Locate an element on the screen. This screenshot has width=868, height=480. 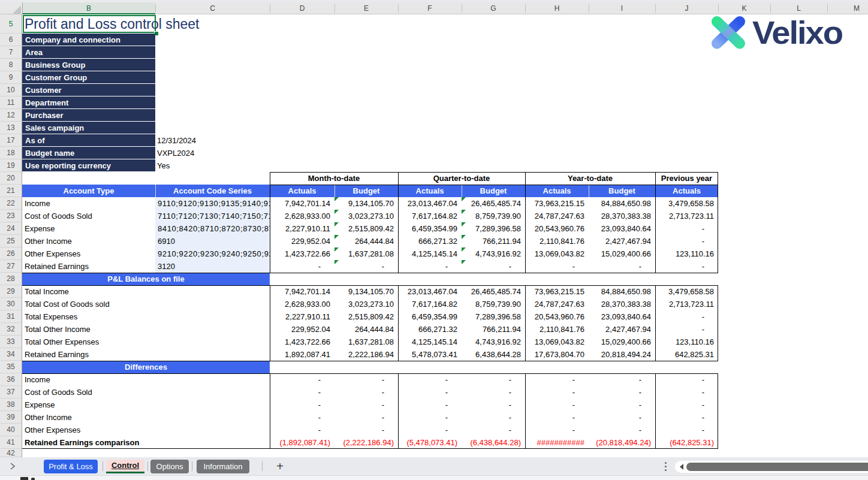
svg-text: Velixo is located at coordinates (797, 32).